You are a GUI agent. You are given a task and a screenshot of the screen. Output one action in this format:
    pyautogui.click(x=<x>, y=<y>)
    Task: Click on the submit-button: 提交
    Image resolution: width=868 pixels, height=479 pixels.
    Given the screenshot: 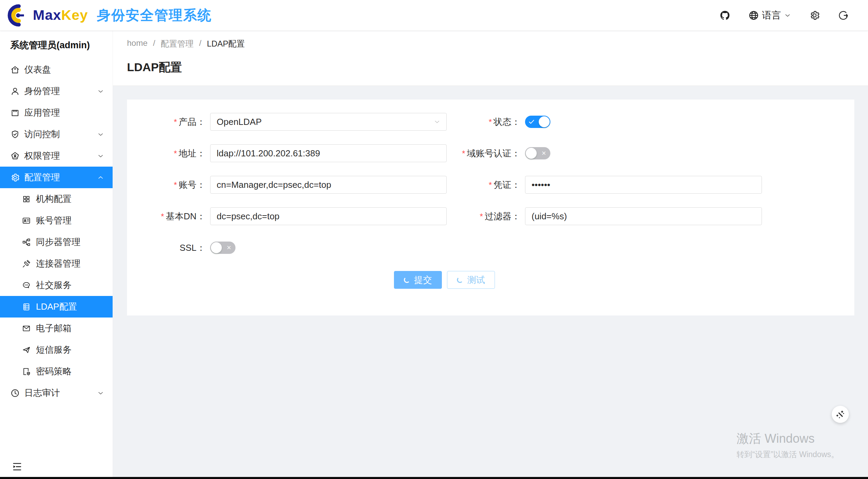 What is the action you would take?
    pyautogui.click(x=418, y=280)
    